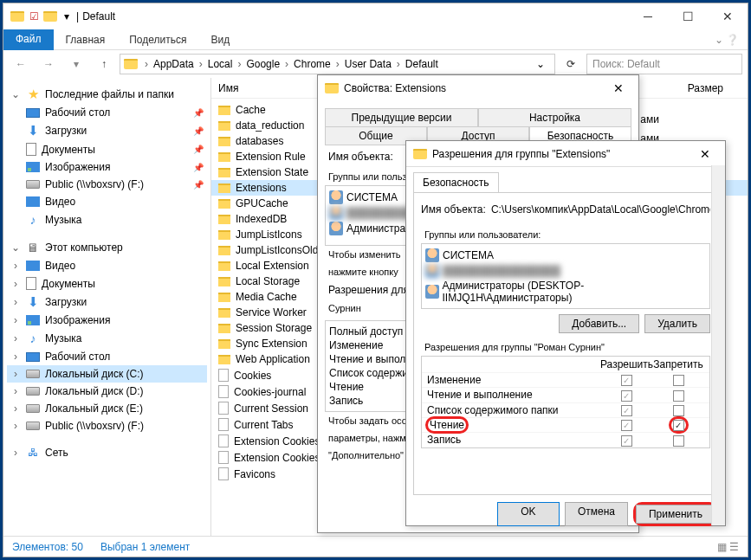 The width and height of the screenshot is (751, 560). I want to click on qa-dropdown: ▾, so click(67, 16).